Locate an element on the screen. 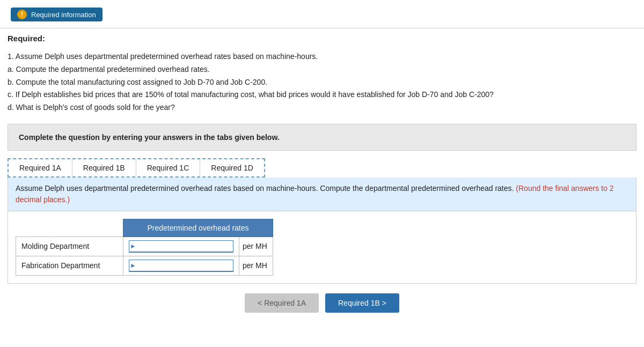 This screenshot has height=347, width=644. table-header-predetermined: Predetermined overhead rates is located at coordinates (199, 227).